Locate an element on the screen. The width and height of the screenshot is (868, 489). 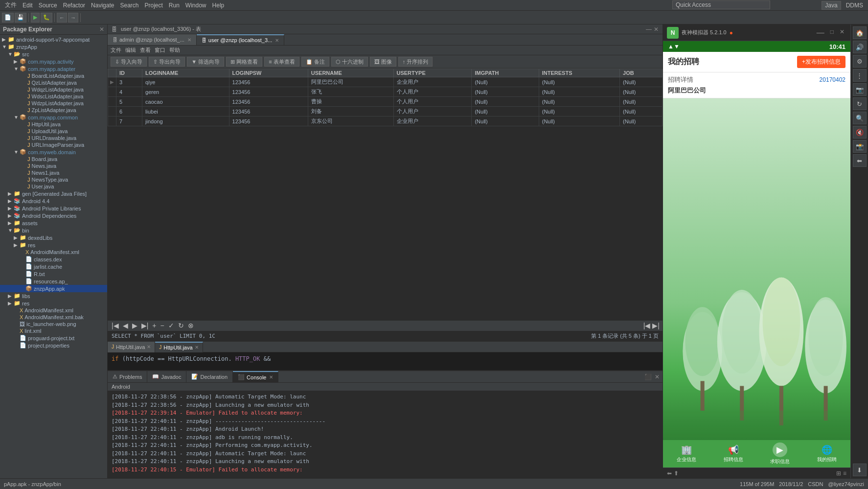
emulator-bottom-btn1: ⬅ is located at coordinates (669, 473).